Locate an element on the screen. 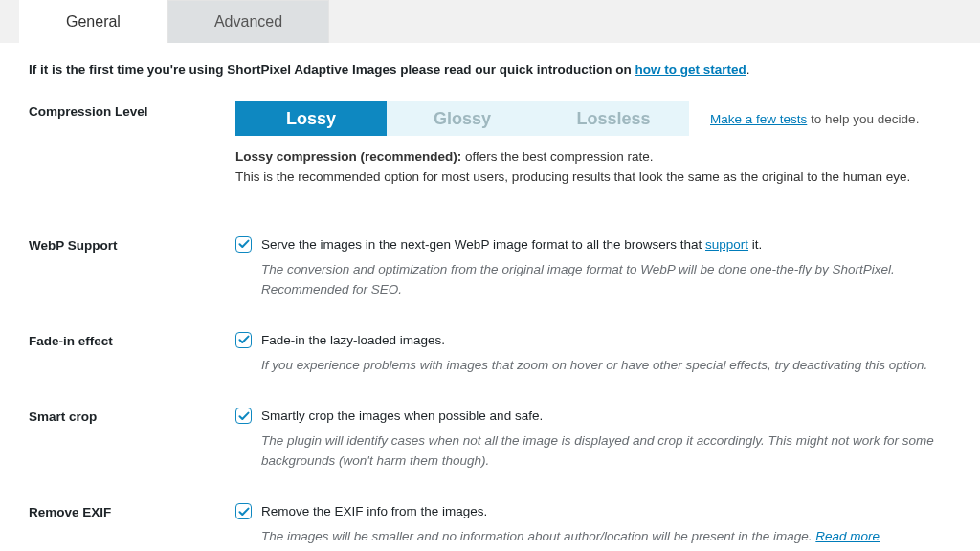 Image resolution: width=980 pixels, height=551 pixels. smartcrop-label: Smart crop is located at coordinates (132, 439).